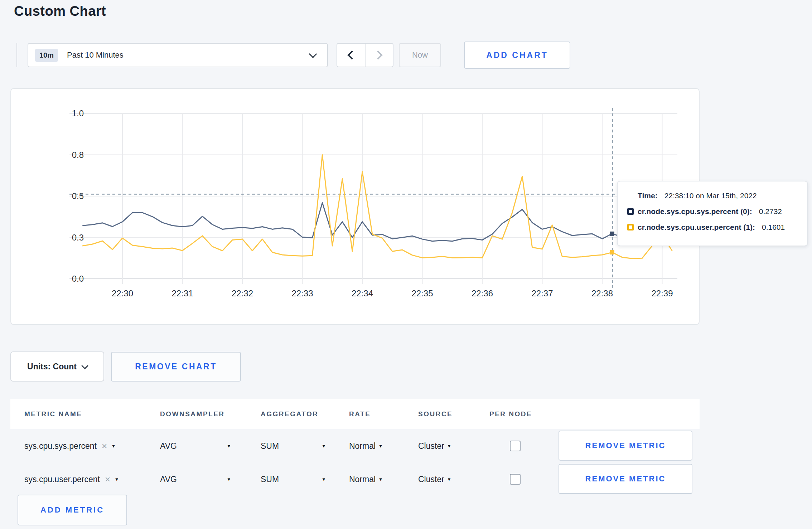 This screenshot has height=529, width=812. What do you see at coordinates (78, 196) in the screenshot?
I see `y-tick-label: 0.5` at bounding box center [78, 196].